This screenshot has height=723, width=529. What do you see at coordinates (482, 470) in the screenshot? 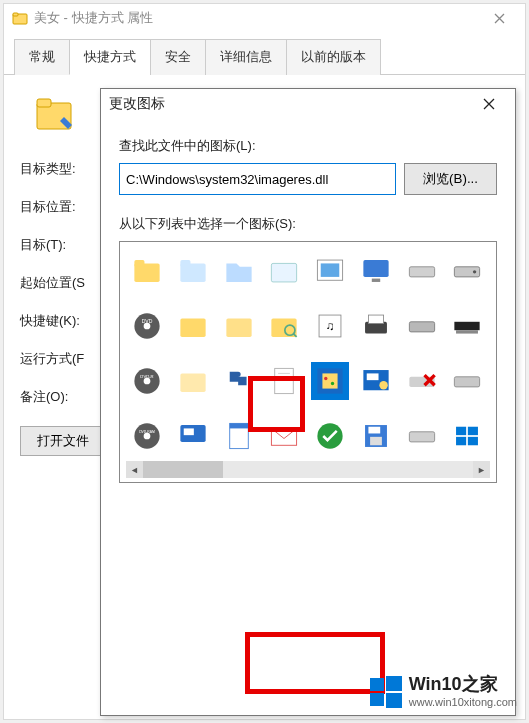
I see `scroll-right-icon: ►` at bounding box center [482, 470].